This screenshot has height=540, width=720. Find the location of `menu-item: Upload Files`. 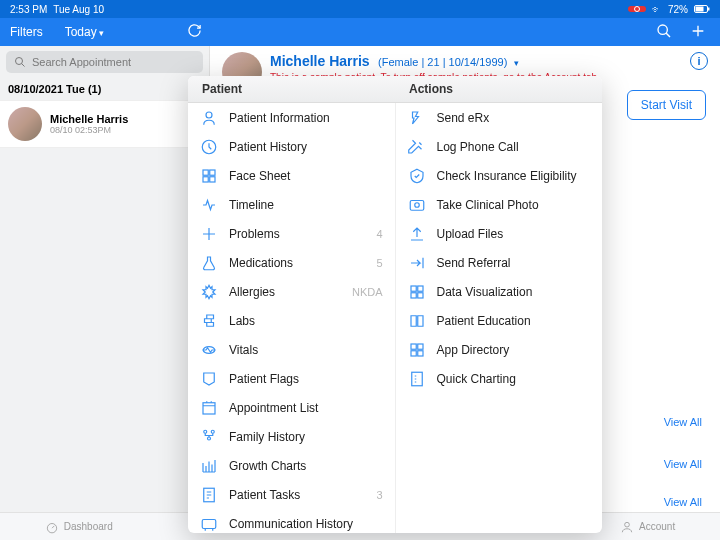

menu-item: Upload Files is located at coordinates (500, 234).